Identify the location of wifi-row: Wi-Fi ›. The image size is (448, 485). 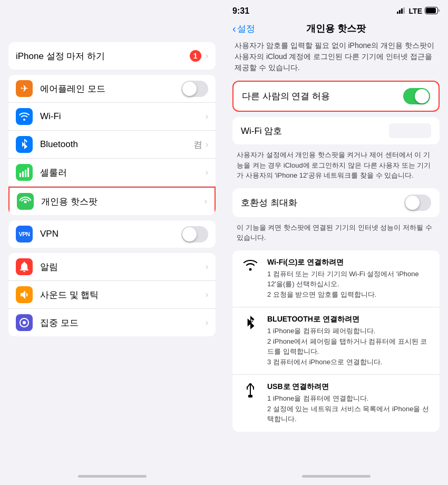
(112, 117).